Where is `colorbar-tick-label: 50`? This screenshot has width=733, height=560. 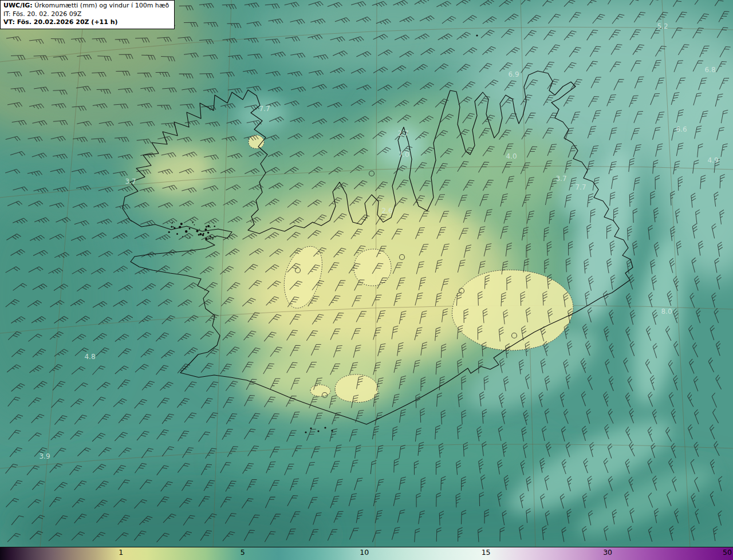 colorbar-tick-label: 50 is located at coordinates (727, 553).